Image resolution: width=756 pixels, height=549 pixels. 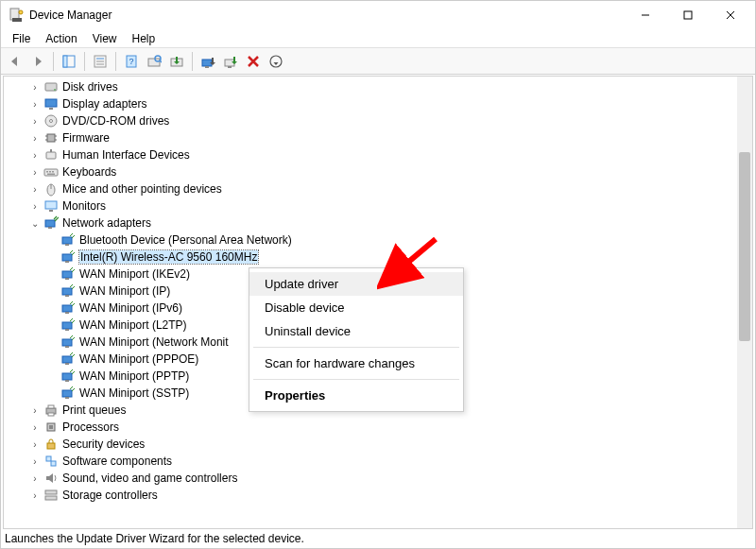 I want to click on tree-item-label: WAN Miniport (PPPOE), so click(x=139, y=359).